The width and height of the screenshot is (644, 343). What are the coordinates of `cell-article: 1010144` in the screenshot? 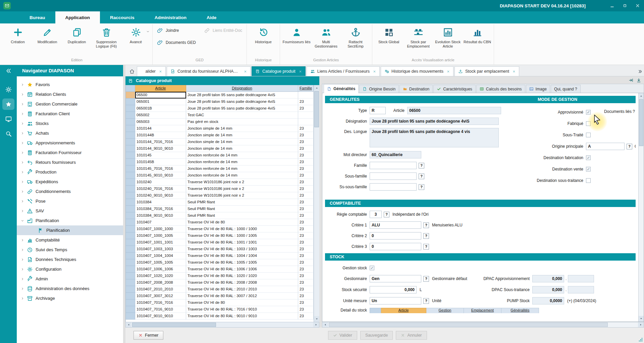 It's located at (161, 129).